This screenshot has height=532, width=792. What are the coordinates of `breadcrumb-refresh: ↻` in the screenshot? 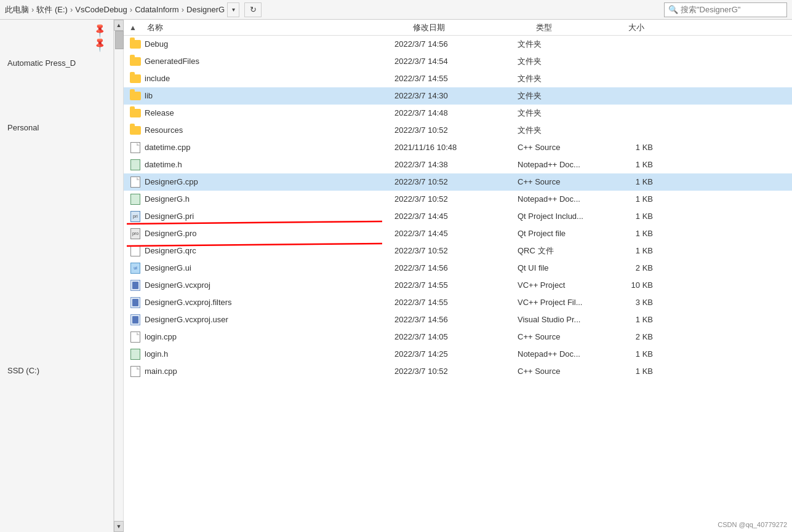 It's located at (253, 10).